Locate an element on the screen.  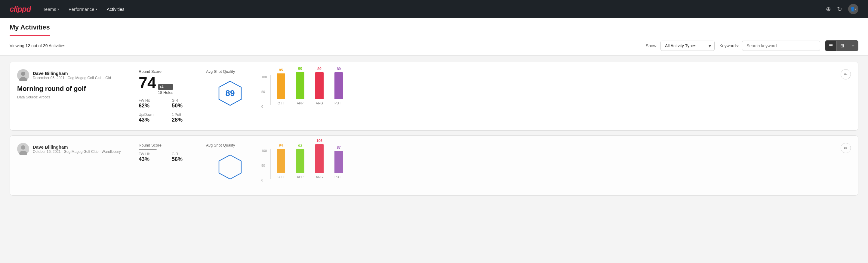
edit-button-1: ✏ is located at coordinates (846, 74).